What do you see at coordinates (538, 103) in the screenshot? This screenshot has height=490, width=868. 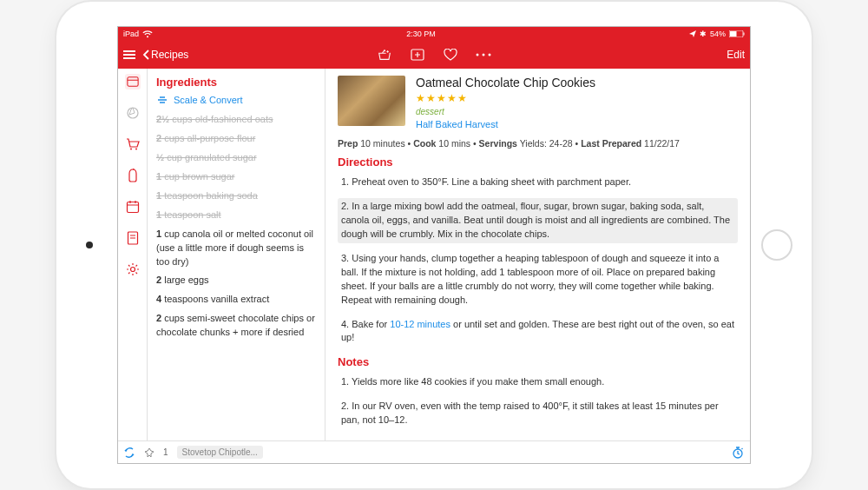 I see `recipe-header: Oatmeal Chocolate Chip Cookies ★★★★★ des…` at bounding box center [538, 103].